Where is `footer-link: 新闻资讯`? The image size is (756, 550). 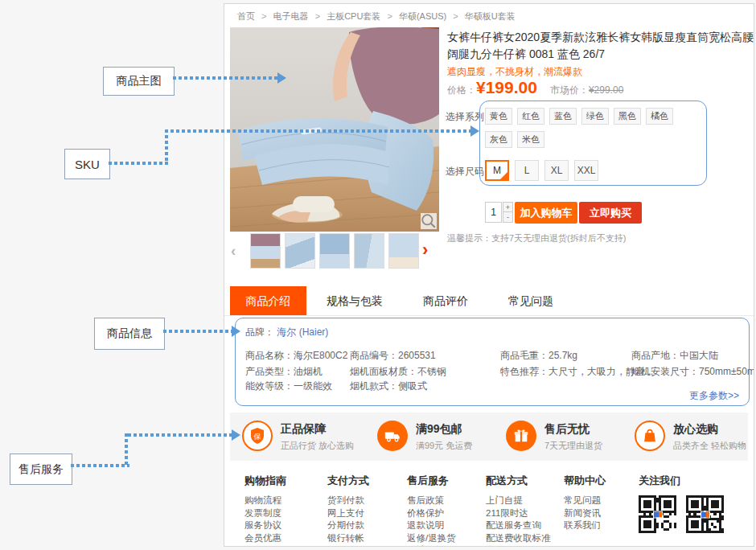 footer-link: 新闻资讯 is located at coordinates (585, 514).